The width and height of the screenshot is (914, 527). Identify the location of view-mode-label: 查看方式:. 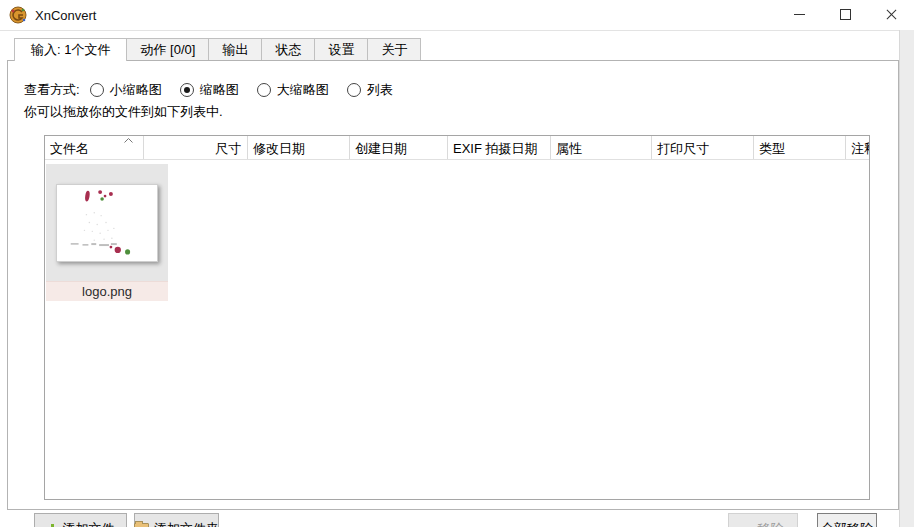
(52, 90).